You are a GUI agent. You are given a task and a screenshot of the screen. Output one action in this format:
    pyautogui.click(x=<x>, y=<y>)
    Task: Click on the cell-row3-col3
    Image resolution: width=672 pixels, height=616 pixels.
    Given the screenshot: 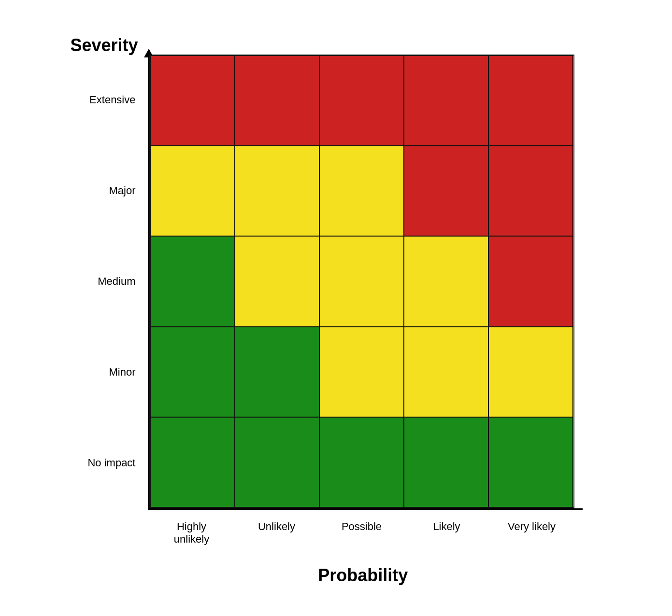 What is the action you would take?
    pyautogui.click(x=446, y=372)
    